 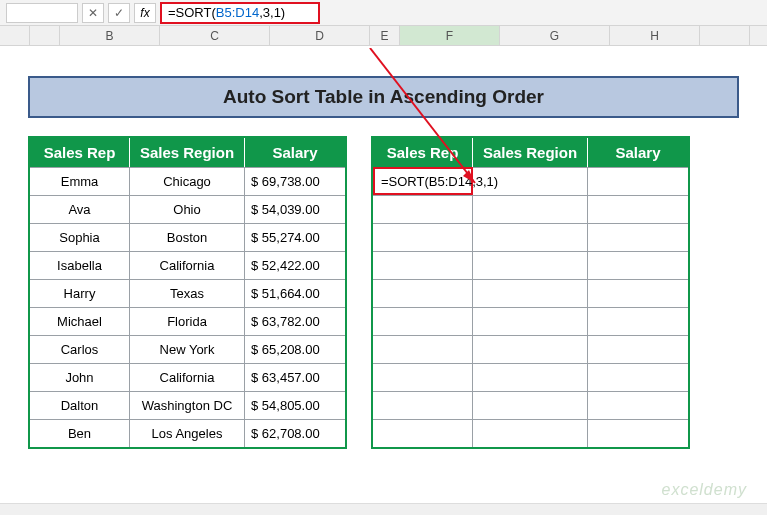 What do you see at coordinates (188, 209) in the screenshot?
I see `cell: Ohio` at bounding box center [188, 209].